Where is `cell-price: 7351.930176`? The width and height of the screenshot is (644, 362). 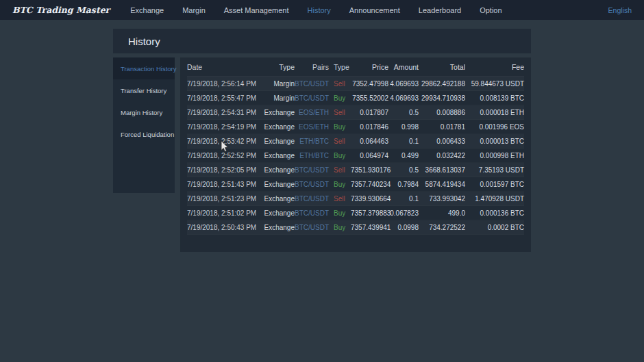 cell-price: 7351.930176 is located at coordinates (370, 170).